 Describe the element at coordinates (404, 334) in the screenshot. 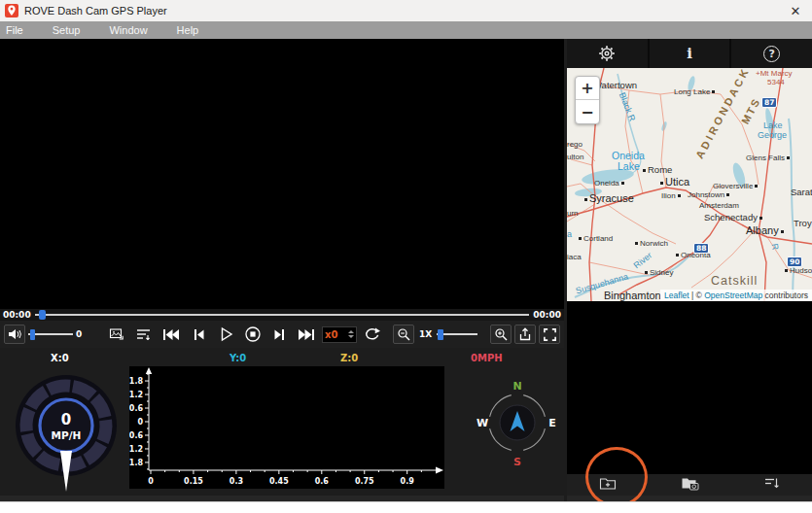

I see `graph-zoom-out-button` at that location.